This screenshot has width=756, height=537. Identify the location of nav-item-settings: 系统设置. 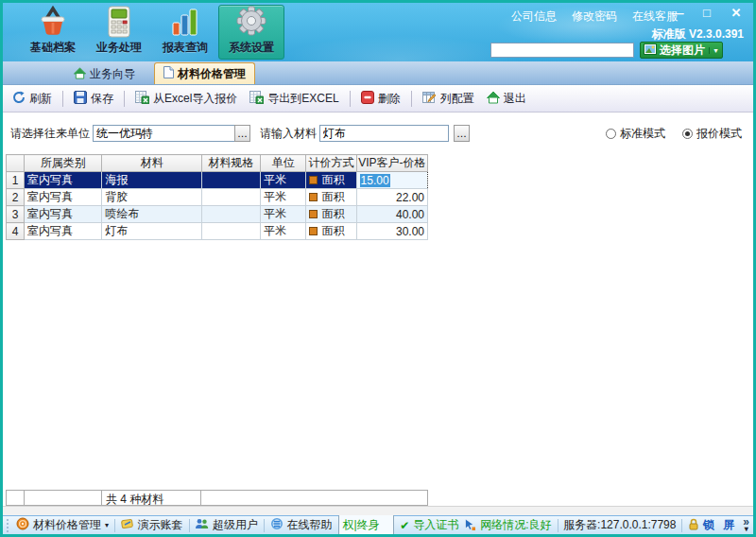
(251, 32).